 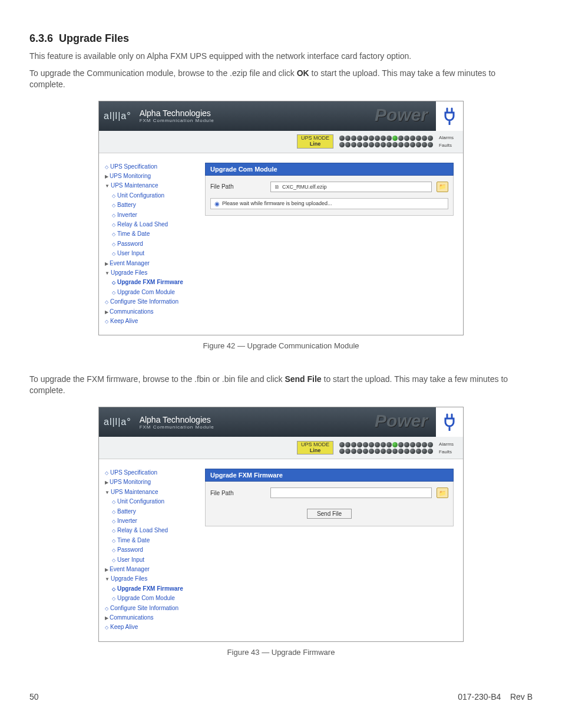 What do you see at coordinates (34, 697) in the screenshot?
I see `page-number: 50` at bounding box center [34, 697].